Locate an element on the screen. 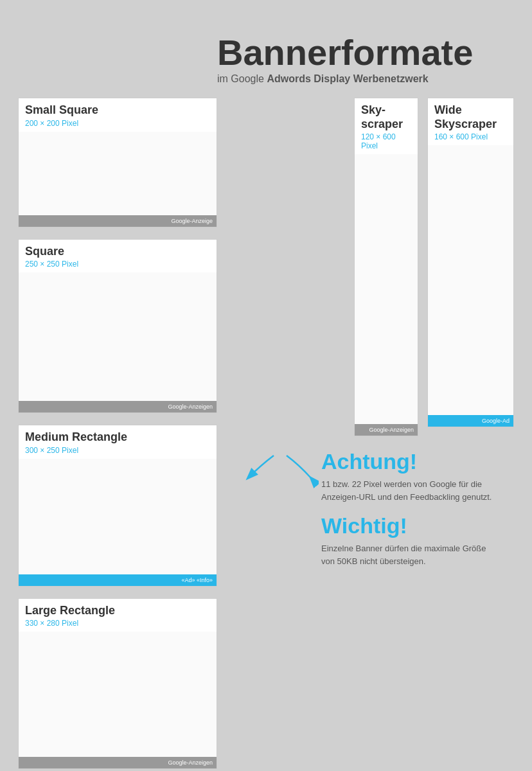  info-section: Achtung! 11 bzw. 22 Pixel werden von Goo… is located at coordinates (416, 508).